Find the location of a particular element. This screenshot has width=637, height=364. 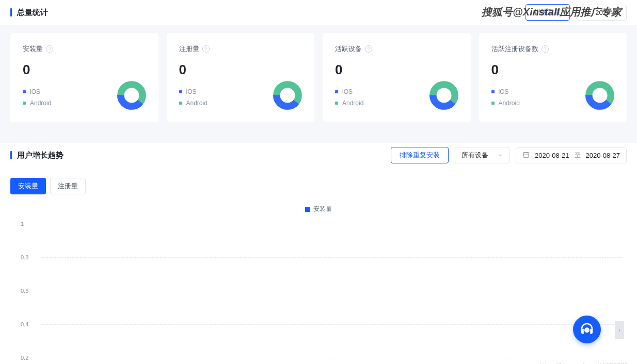

section-gap is located at coordinates (318, 138).